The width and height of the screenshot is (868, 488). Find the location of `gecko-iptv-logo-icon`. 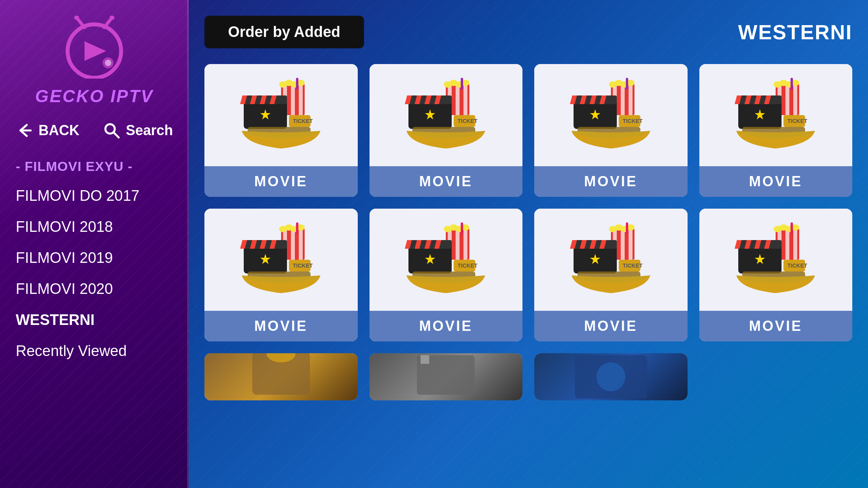

gecko-iptv-logo-icon is located at coordinates (94, 47).